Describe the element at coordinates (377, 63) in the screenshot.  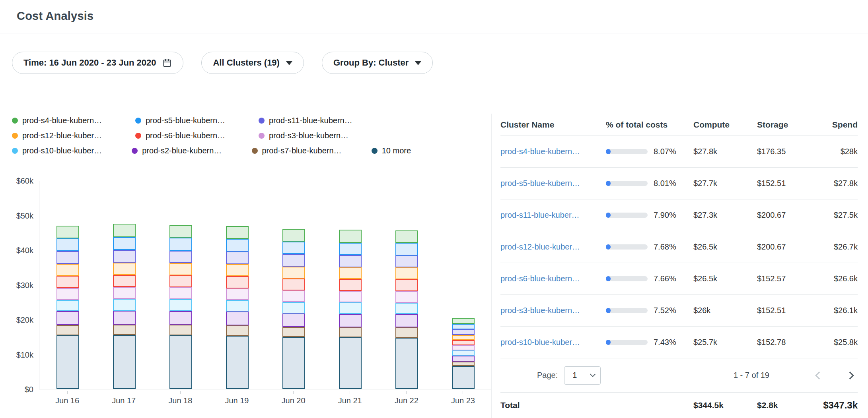
I see `group-by-dropdown: Group By: Cluster` at that location.